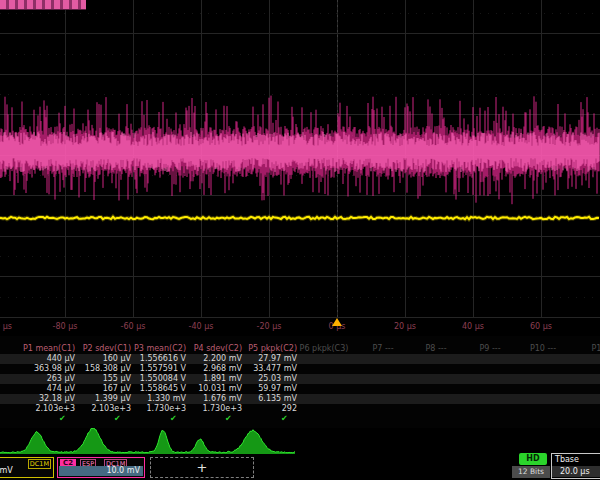 This screenshot has height=480, width=600. I want to click on param-header-p1: P1 mean(C1), so click(48, 349).